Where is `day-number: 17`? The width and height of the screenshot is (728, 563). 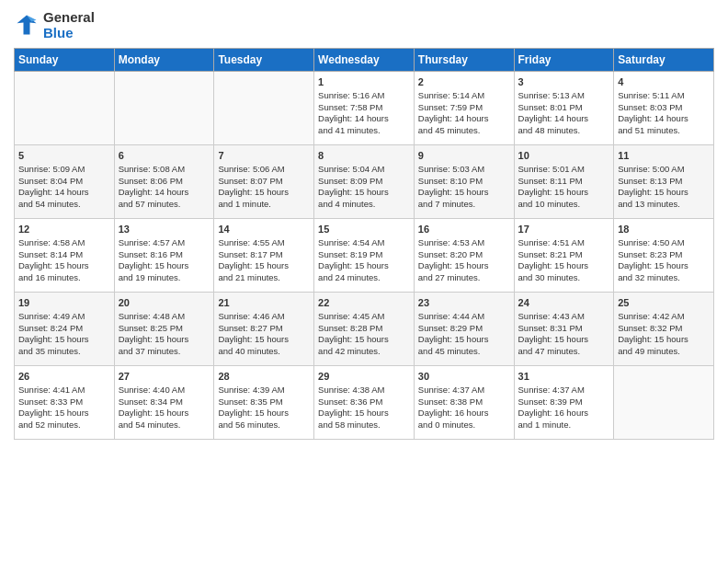 day-number: 17 is located at coordinates (564, 230).